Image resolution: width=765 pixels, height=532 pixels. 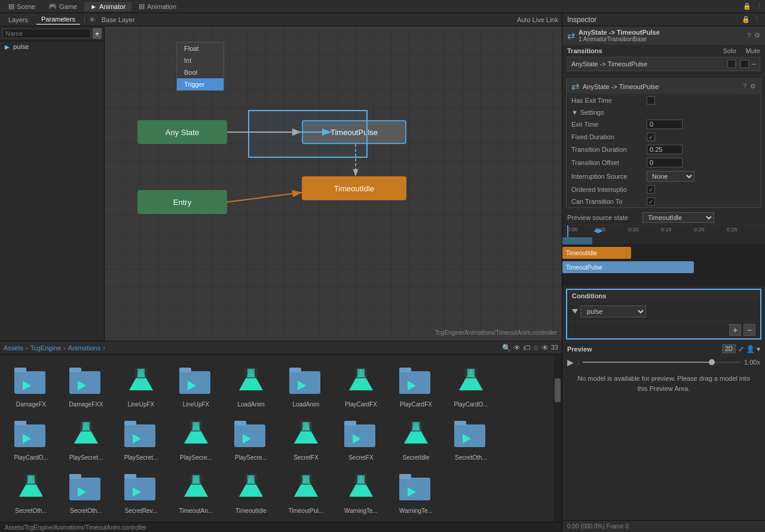 What do you see at coordinates (200, 48) in the screenshot?
I see `dropdown-float: Float` at bounding box center [200, 48].